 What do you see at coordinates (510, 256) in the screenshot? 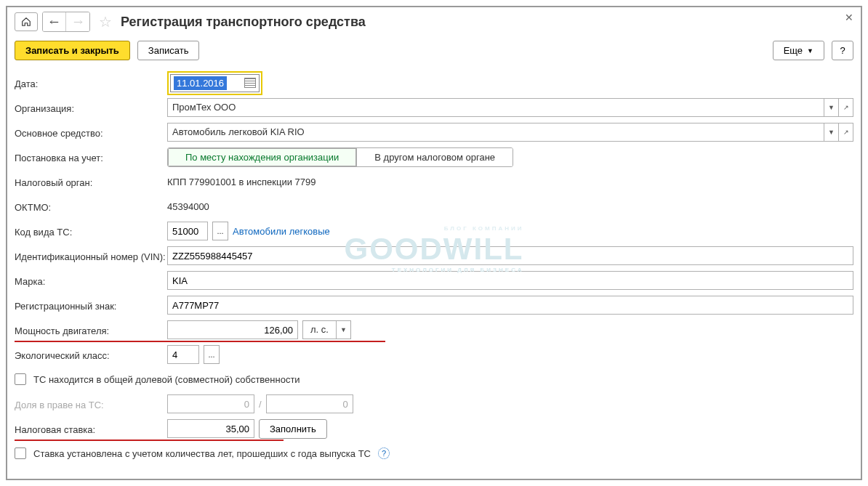
I see `vin-input` at bounding box center [510, 256].